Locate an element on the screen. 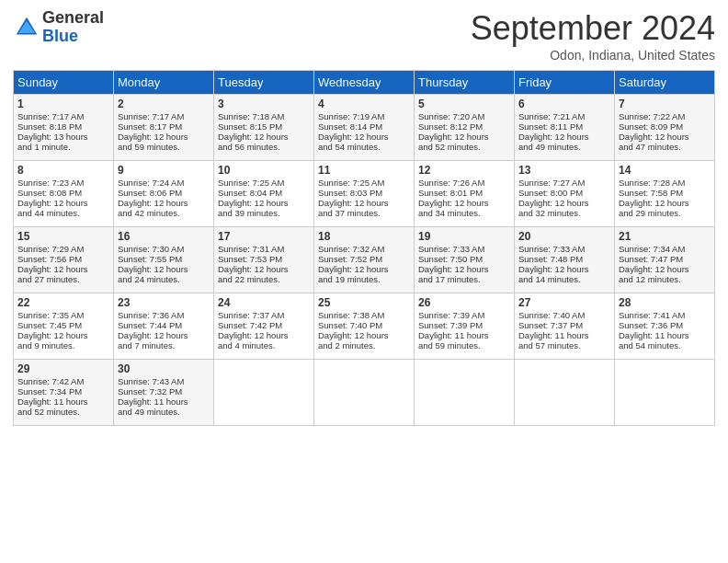 Image resolution: width=728 pixels, height=563 pixels. day-info: Sunset: 8:08 PM is located at coordinates (63, 193).